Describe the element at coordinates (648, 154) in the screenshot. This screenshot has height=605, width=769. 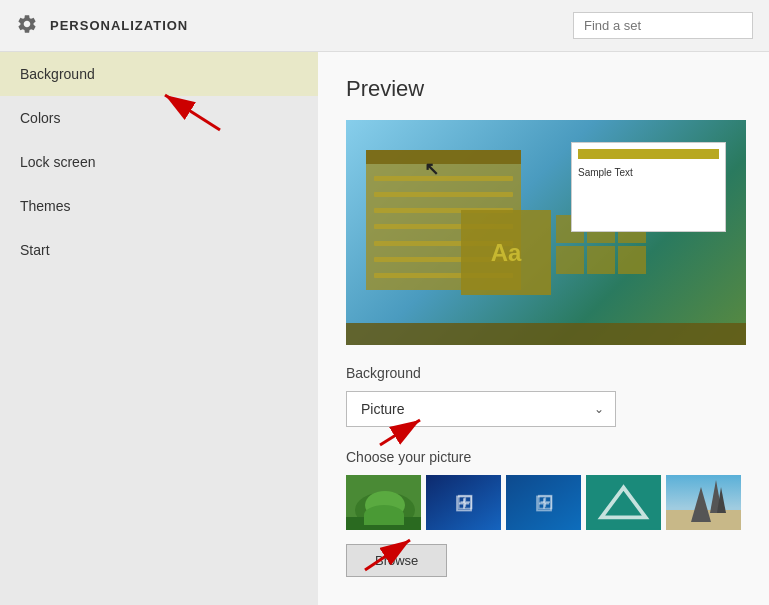
I see `preview-dialog-bar` at that location.